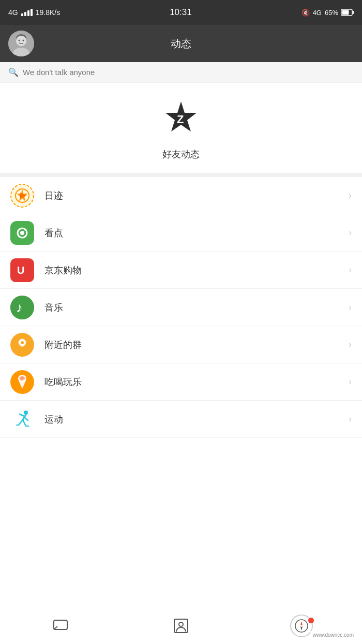 The width and height of the screenshot is (362, 644). Describe the element at coordinates (181, 625) in the screenshot. I see `tab-bar` at that location.